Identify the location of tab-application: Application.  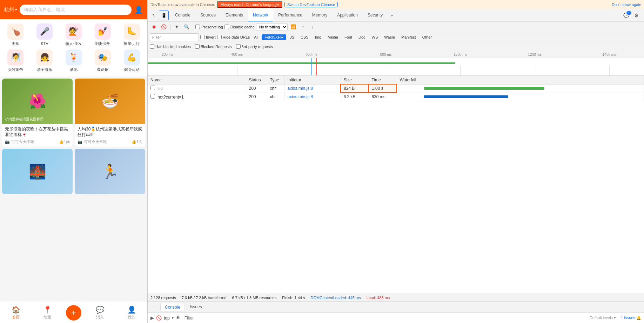
(347, 15).